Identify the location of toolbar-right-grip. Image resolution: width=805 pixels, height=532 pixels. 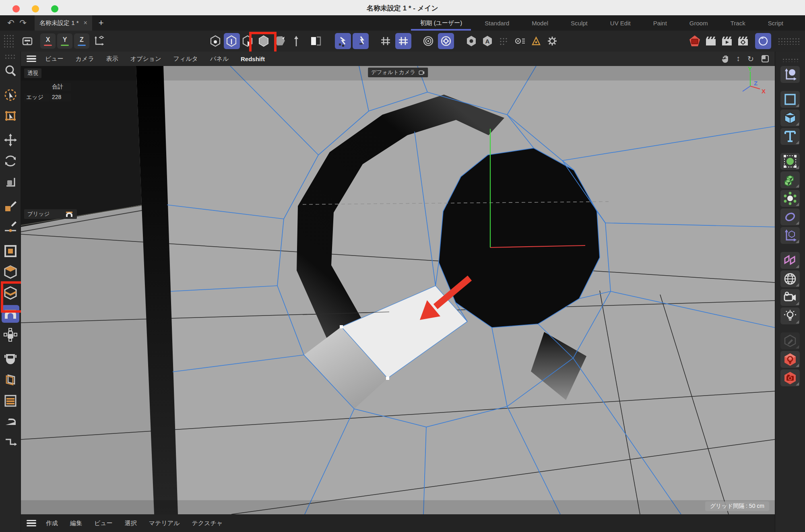
(789, 41).